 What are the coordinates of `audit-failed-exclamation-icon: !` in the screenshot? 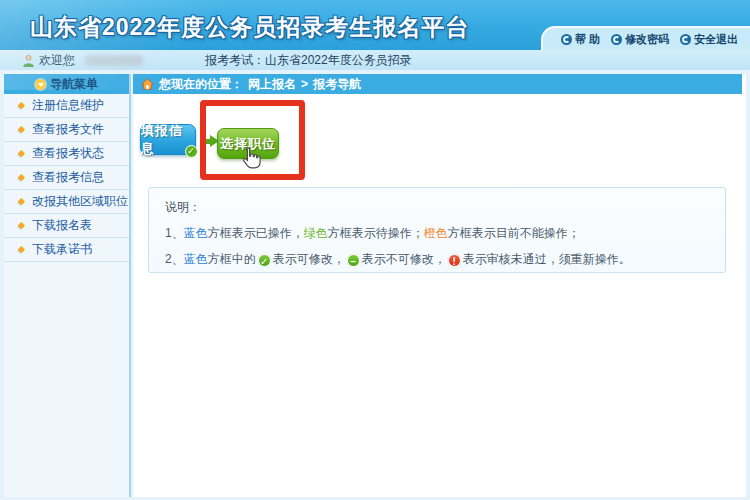 It's located at (454, 260).